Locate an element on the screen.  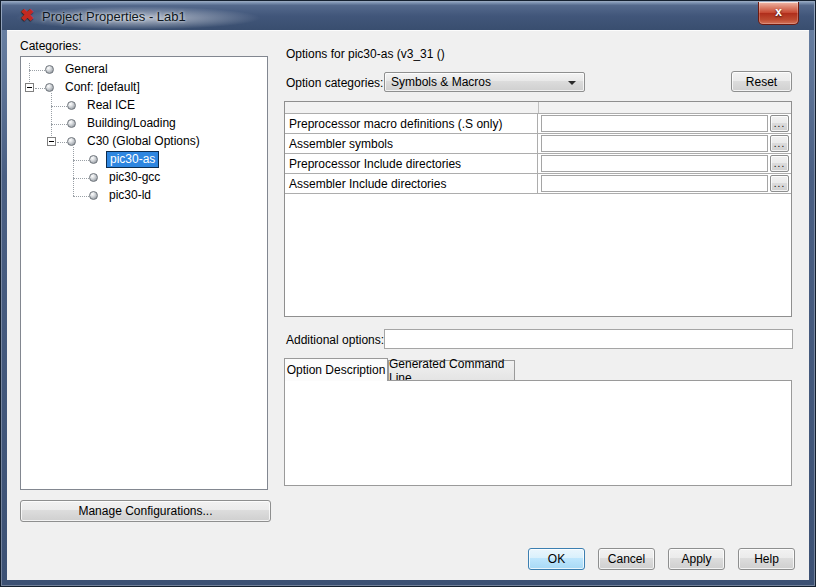
categories-label: Categories: is located at coordinates (50, 46).